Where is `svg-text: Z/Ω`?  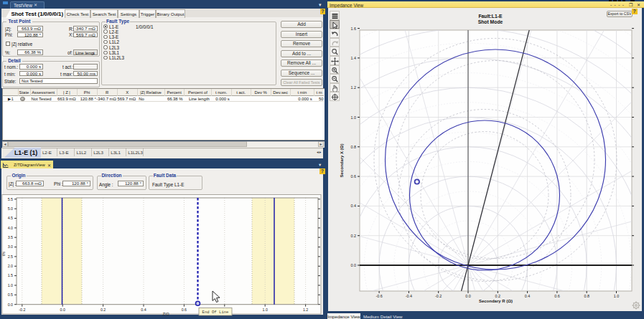
svg-text: Z/Ω is located at coordinates (165, 314).